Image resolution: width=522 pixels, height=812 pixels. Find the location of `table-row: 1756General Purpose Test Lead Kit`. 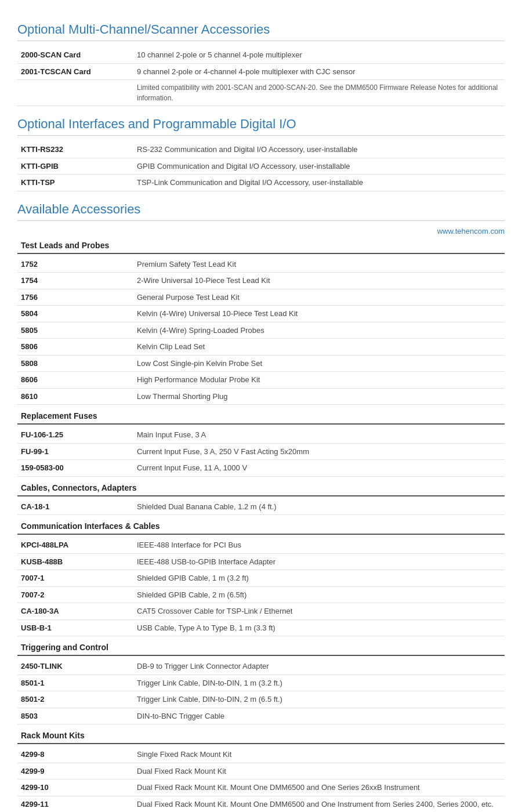

table-row: 1756General Purpose Test Lead Kit is located at coordinates (261, 297).